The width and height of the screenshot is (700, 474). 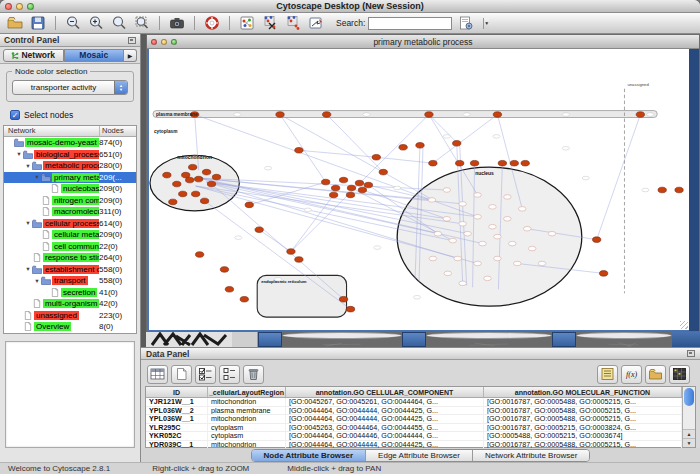 What do you see at coordinates (70, 230) in the screenshot?
I see `network-tree: Network Nodes mosaic-demo-yeast874(0)▼bi…` at bounding box center [70, 230].